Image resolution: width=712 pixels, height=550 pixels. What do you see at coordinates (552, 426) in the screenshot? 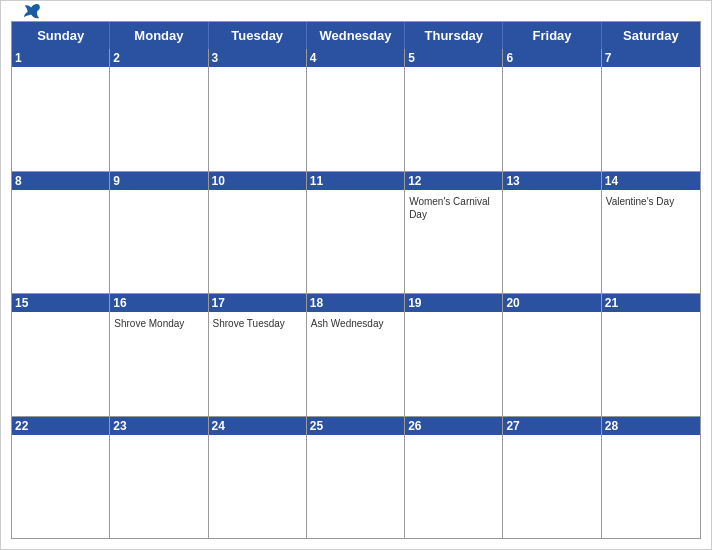
I see `day-number-27: 27` at bounding box center [552, 426].